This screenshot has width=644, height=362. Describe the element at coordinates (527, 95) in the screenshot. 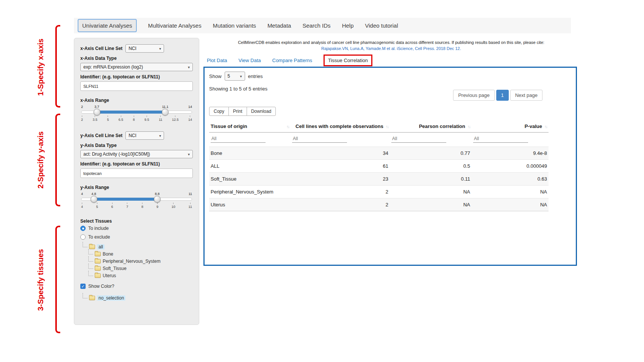

I see `next-page-button: Next page` at that location.